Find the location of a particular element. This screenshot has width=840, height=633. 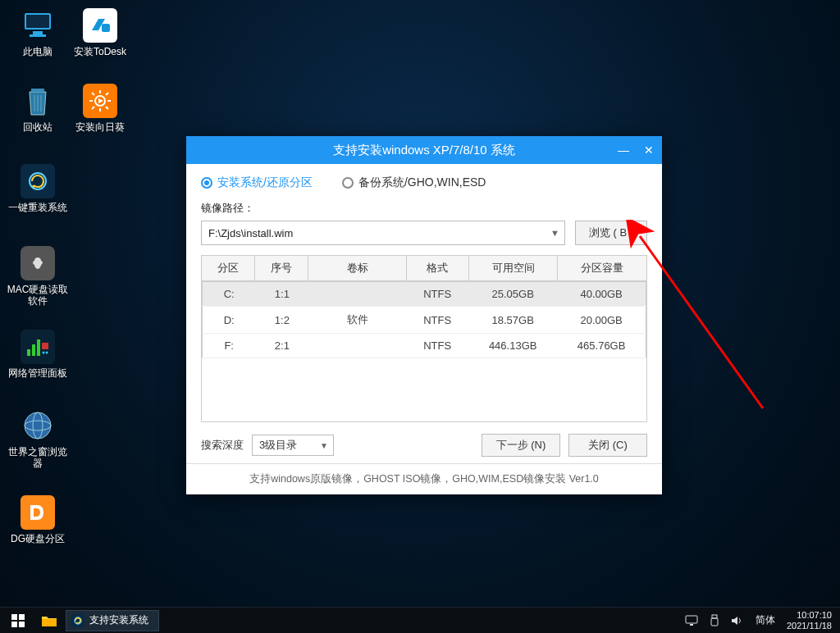

window-controls: — ✕ is located at coordinates (636, 150).